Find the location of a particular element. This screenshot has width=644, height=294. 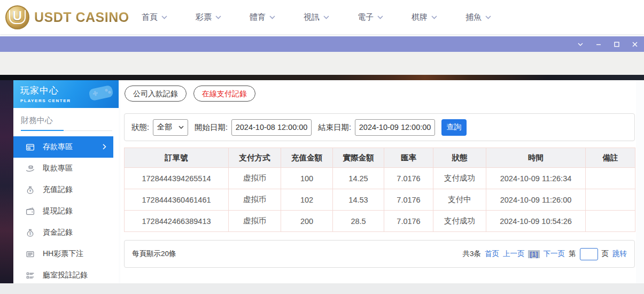

table-cell: 14.25 is located at coordinates (359, 179).